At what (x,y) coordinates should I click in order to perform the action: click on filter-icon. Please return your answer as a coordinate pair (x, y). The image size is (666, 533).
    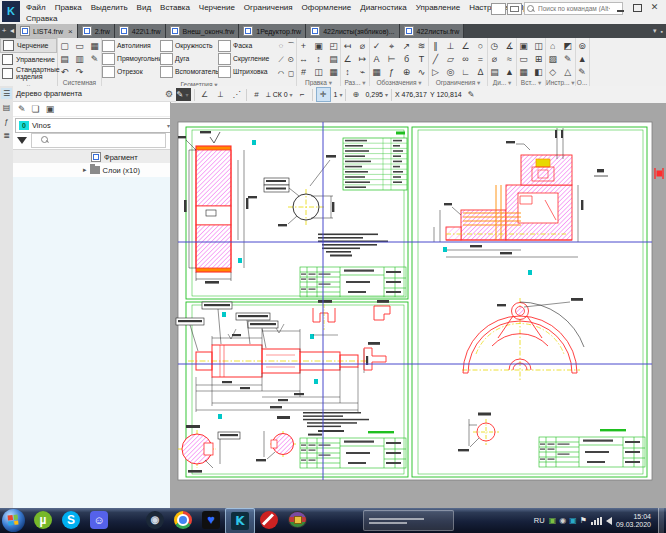
    Looking at the image, I should click on (22, 140).